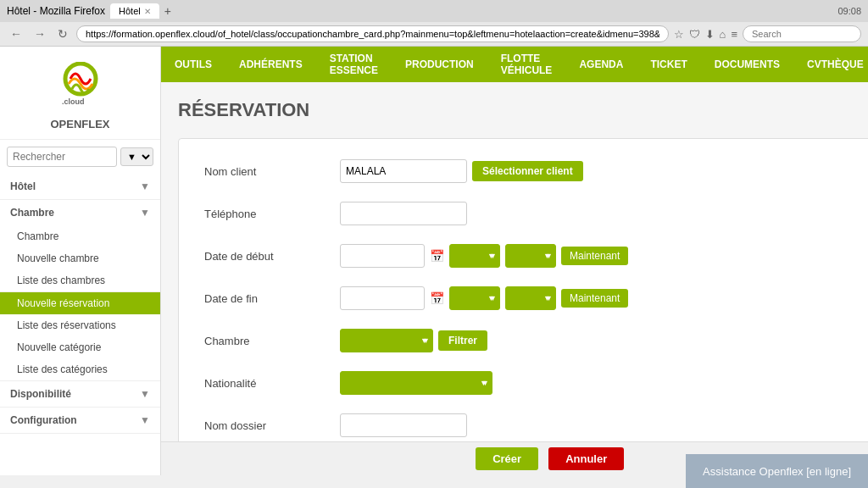 Image resolution: width=868 pixels, height=488 pixels. Describe the element at coordinates (531, 298) in the screenshot. I see `minute-fin-select` at that location.